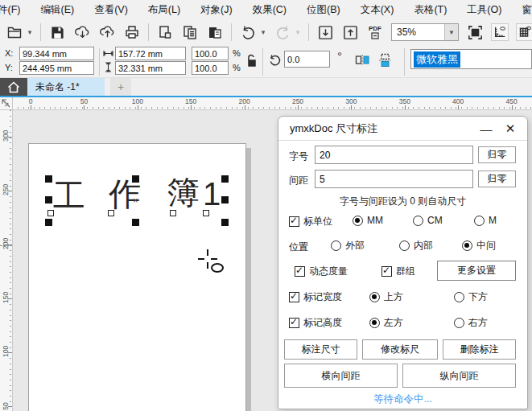 The image size is (532, 411). I want to click on delete-annotation-button: 删除标注, so click(480, 349).